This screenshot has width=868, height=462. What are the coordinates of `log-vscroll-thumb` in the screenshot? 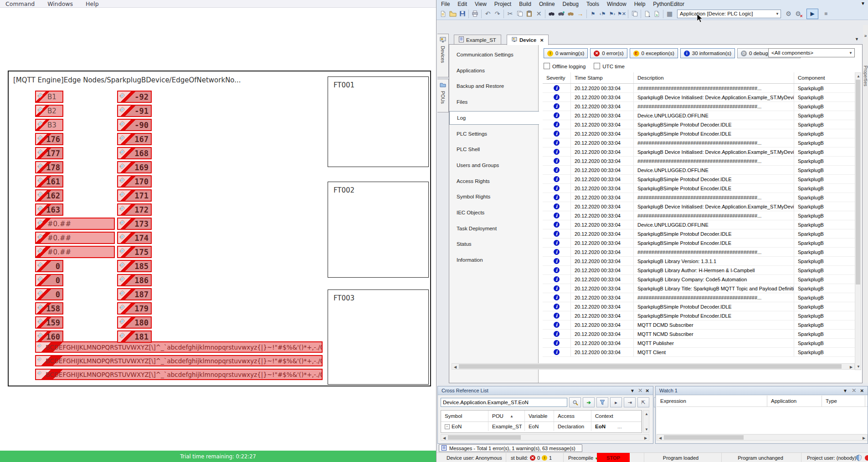 It's located at (858, 182).